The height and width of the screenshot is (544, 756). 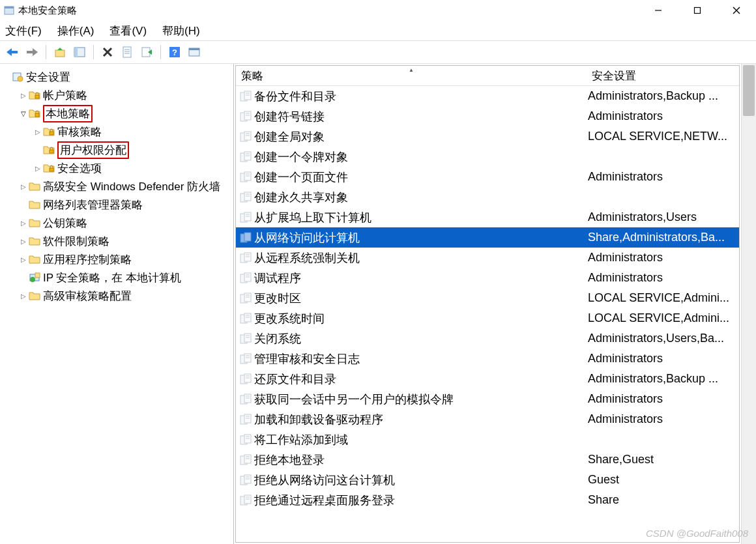 What do you see at coordinates (18, 77) in the screenshot?
I see `security-settings-icon` at bounding box center [18, 77].